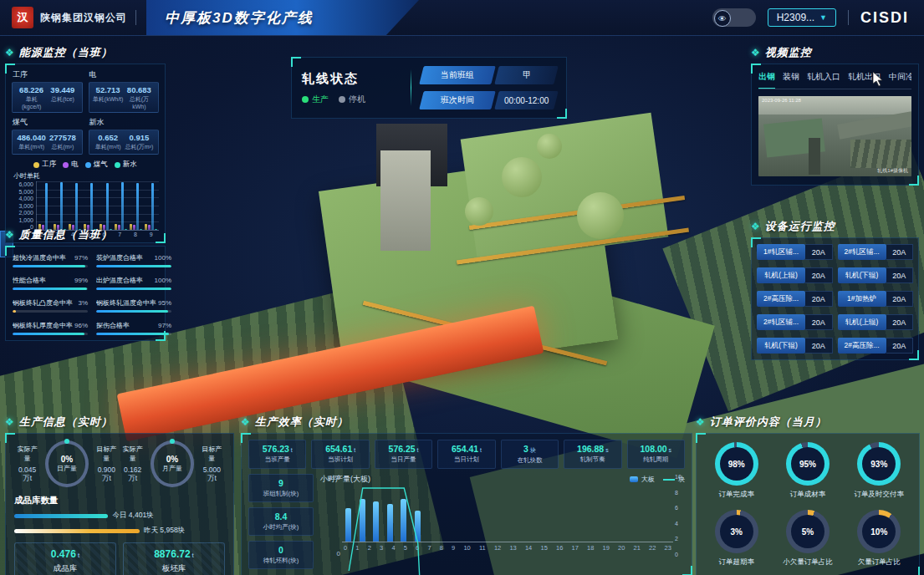 This screenshot has width=924, height=575. I want to click on order-ring-label: 小欠量订单占比, so click(808, 562).